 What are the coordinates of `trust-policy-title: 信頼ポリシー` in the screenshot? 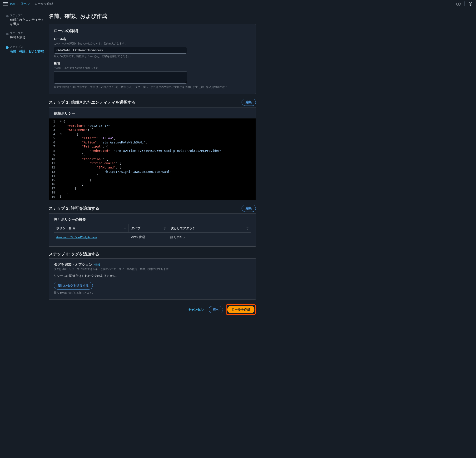 It's located at (152, 114).